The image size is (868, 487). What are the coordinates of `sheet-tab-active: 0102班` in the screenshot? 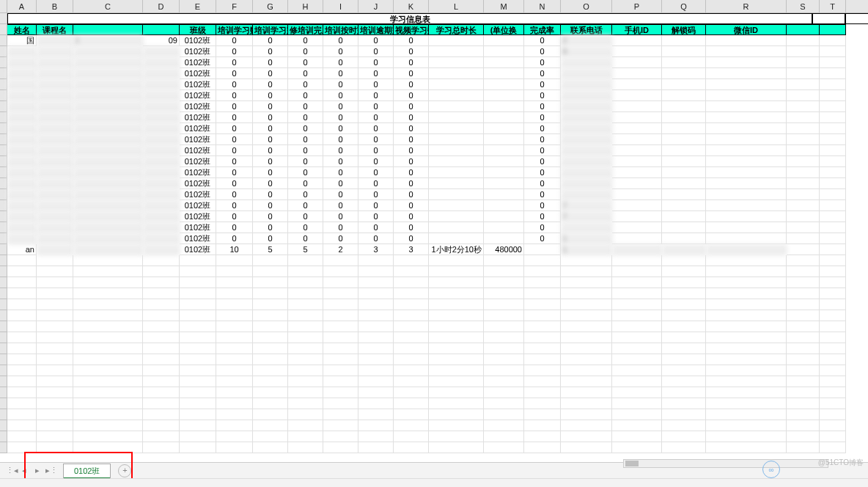 It's located at (87, 471).